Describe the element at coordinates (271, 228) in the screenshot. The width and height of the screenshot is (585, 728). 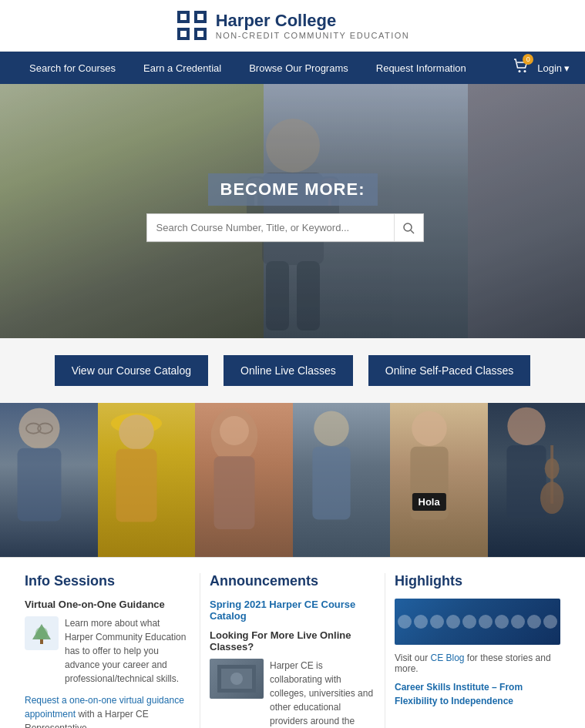
I see `hero-search-input` at that location.